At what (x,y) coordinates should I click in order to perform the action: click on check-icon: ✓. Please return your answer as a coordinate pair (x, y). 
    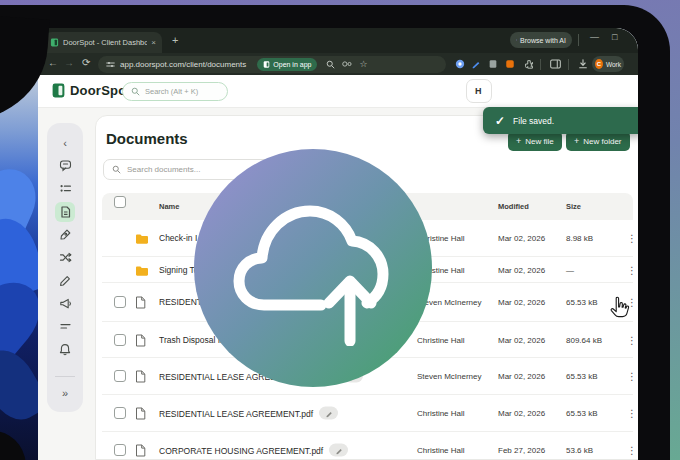
    Looking at the image, I should click on (500, 121).